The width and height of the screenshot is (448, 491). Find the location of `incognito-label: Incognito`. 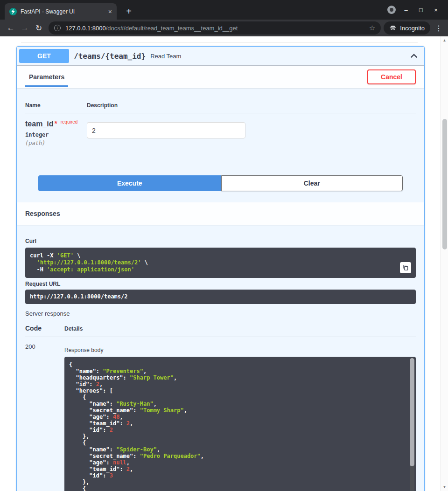

incognito-label: Incognito is located at coordinates (413, 28).